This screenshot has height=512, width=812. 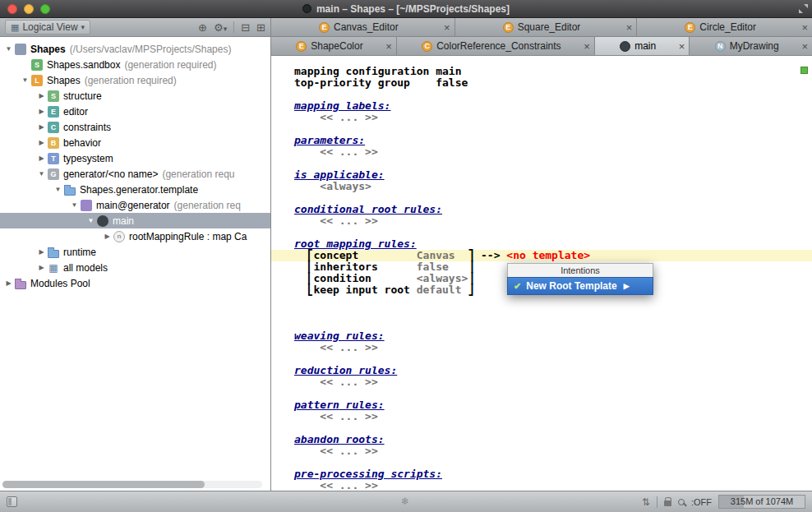 What do you see at coordinates (135, 158) in the screenshot?
I see `tree-item-typesystem: ▶Ttypesystem` at bounding box center [135, 158].